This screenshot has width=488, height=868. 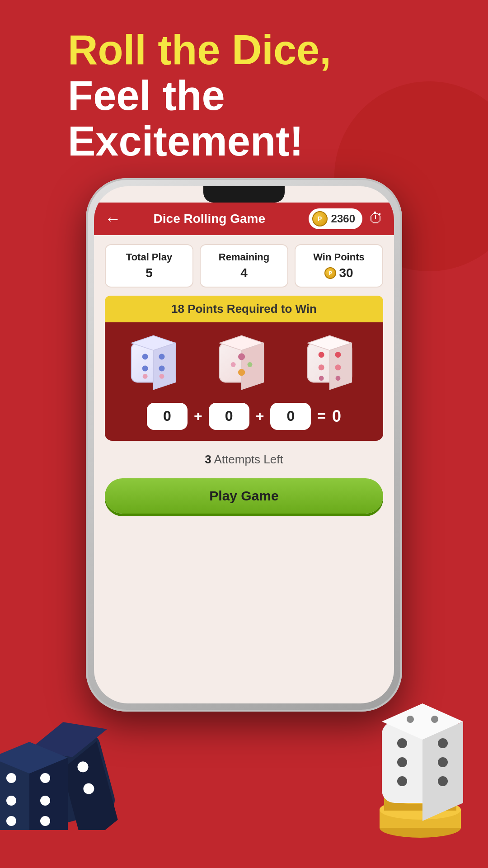 What do you see at coordinates (167, 416) in the screenshot?
I see `score-box-1: 0` at bounding box center [167, 416].